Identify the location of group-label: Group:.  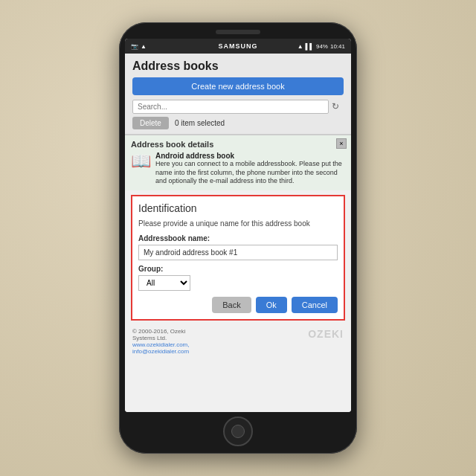
(238, 269).